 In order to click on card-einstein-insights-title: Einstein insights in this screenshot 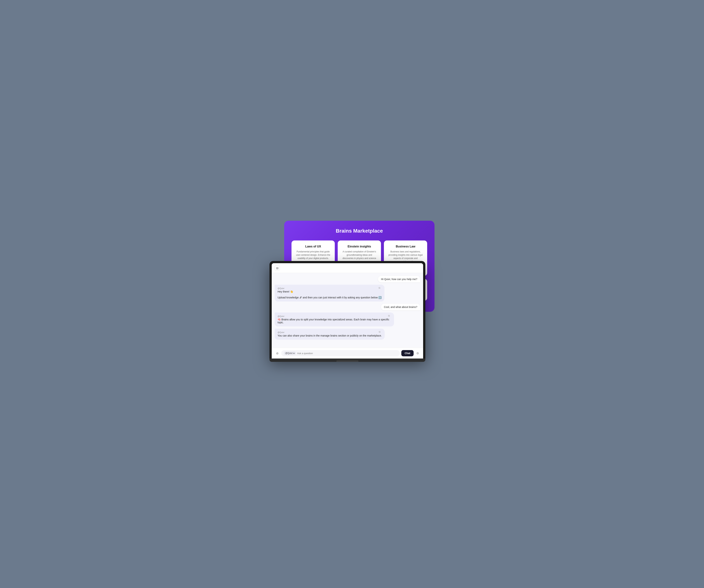, I will do `click(359, 246)`.